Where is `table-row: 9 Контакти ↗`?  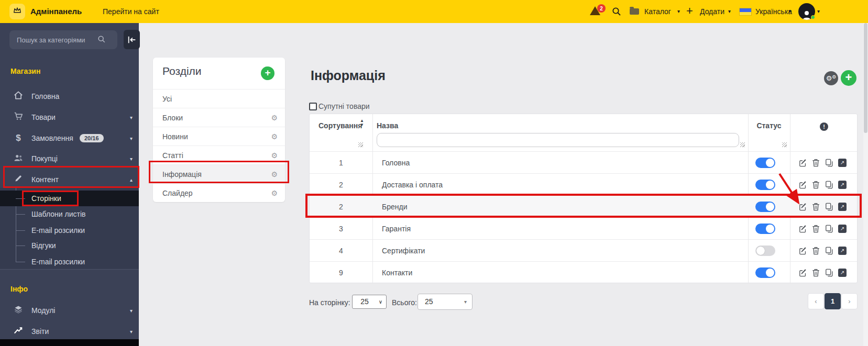
table-row: 9 Контакти ↗ is located at coordinates (584, 272).